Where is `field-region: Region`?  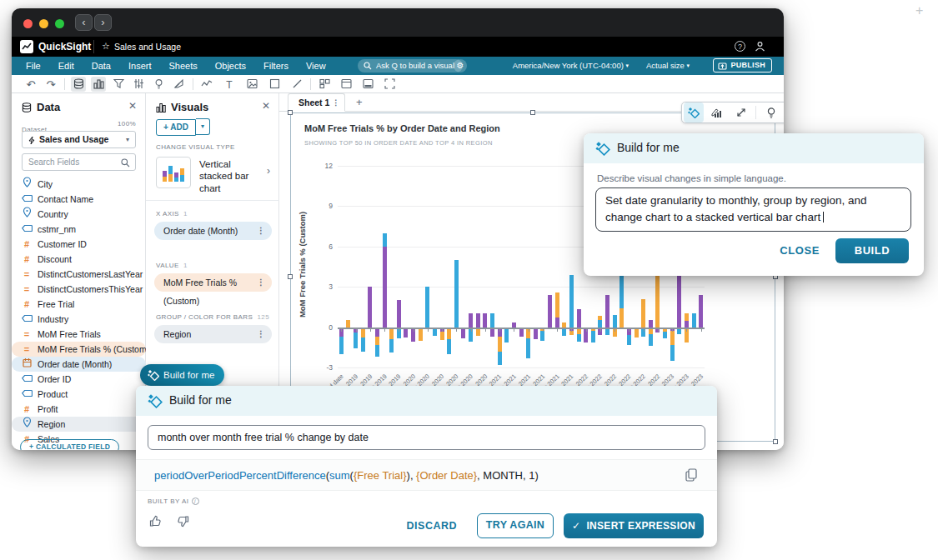
field-region: Region is located at coordinates (78, 424).